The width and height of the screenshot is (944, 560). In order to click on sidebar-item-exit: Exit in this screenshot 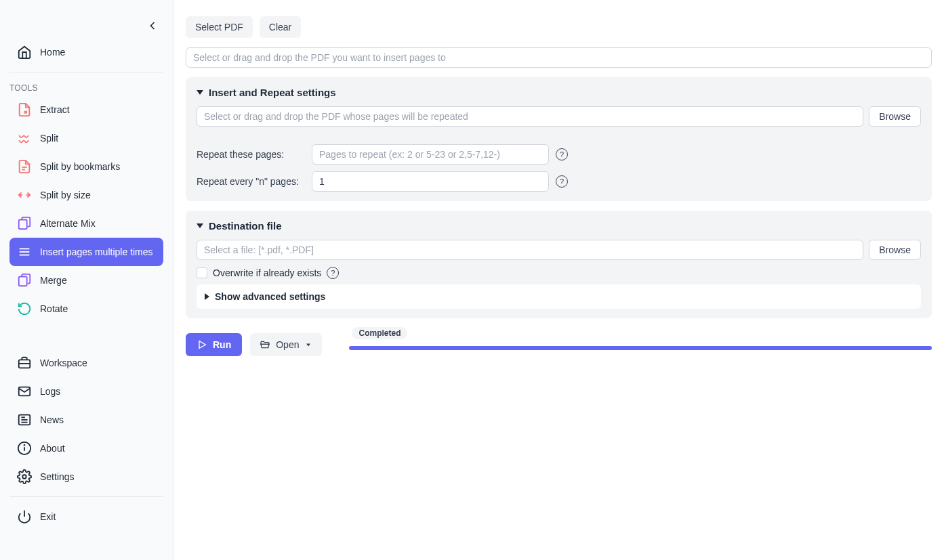, I will do `click(87, 517)`.